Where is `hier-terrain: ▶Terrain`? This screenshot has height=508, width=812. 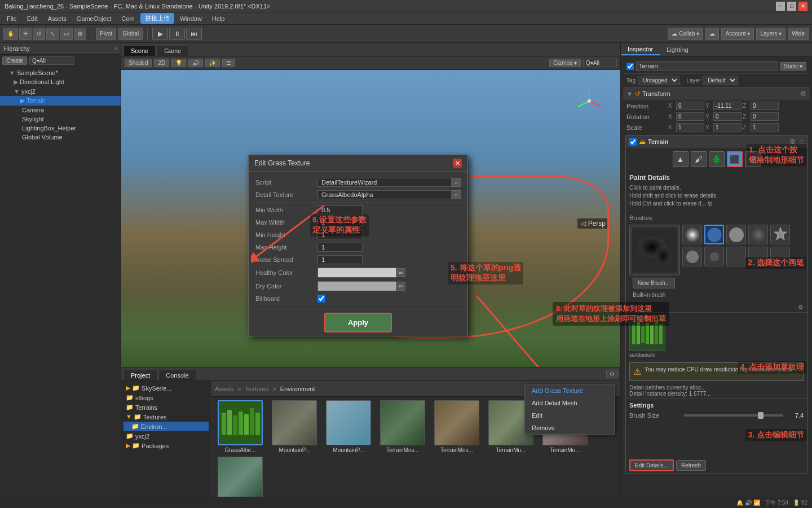
hier-terrain: ▶Terrain is located at coordinates (60, 100).